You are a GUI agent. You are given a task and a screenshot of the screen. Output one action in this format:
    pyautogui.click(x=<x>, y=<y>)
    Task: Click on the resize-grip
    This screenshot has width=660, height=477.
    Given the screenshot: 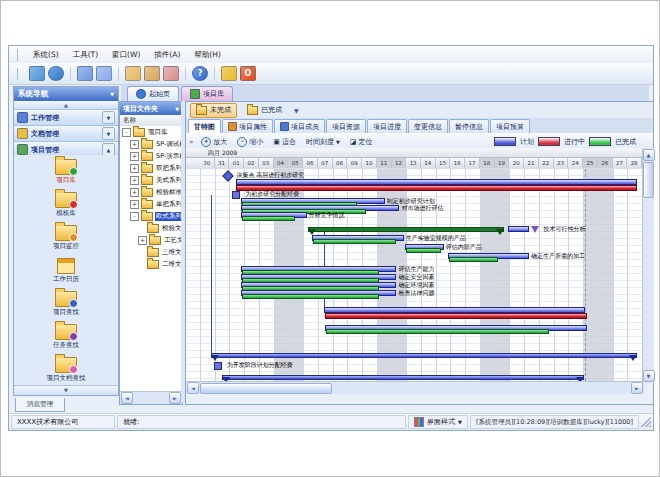 What is the action you would take?
    pyautogui.click(x=646, y=422)
    